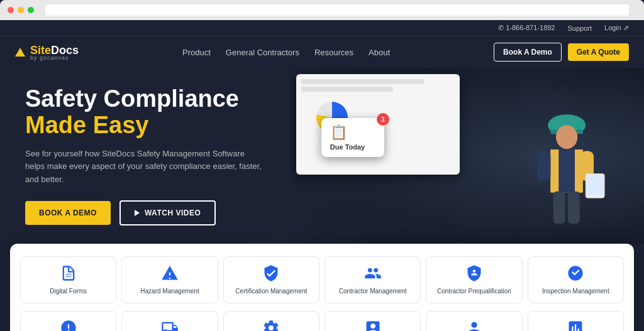 This screenshot has width=644, height=331. What do you see at coordinates (31, 10) in the screenshot?
I see `maximize-dot` at bounding box center [31, 10].